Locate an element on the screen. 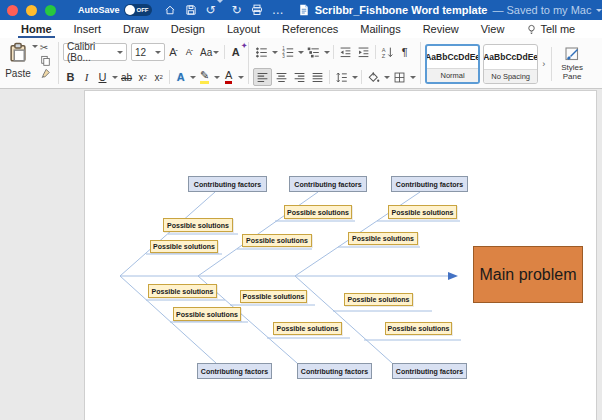 The image size is (602, 420). tab-home: Home is located at coordinates (36, 30).